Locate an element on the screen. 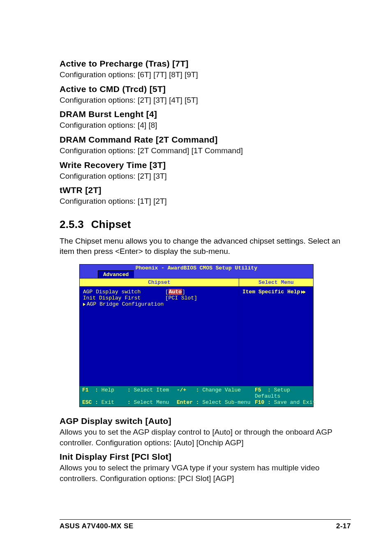  bios-key: Enter : Select Sub-menu is located at coordinates (216, 403).